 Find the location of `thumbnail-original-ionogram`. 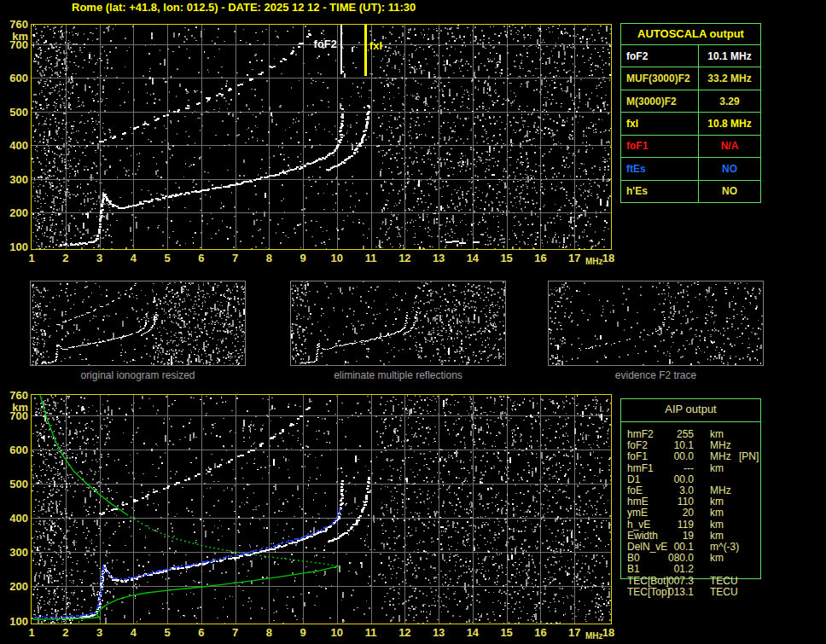

thumbnail-original-ionogram is located at coordinates (138, 323).